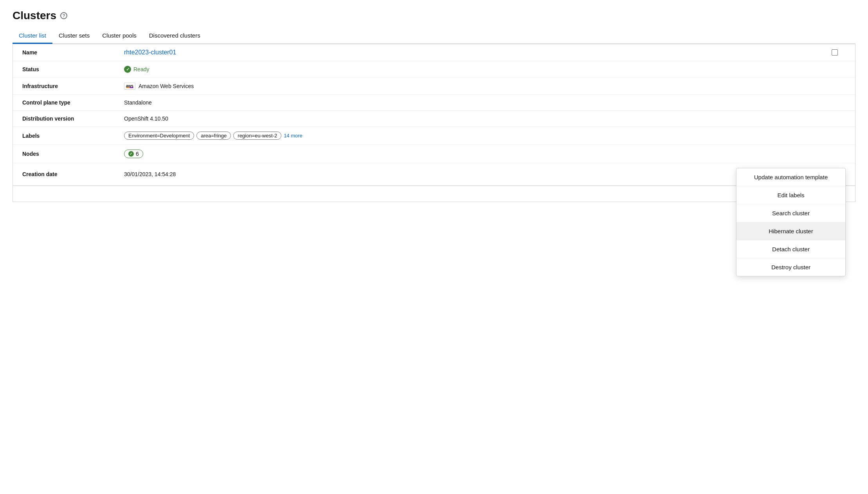  I want to click on checkbox-cell, so click(839, 52).